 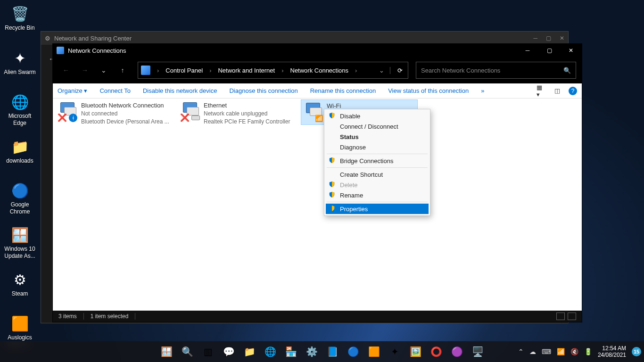 I want to click on minimize-button: ─, so click(x=528, y=50).